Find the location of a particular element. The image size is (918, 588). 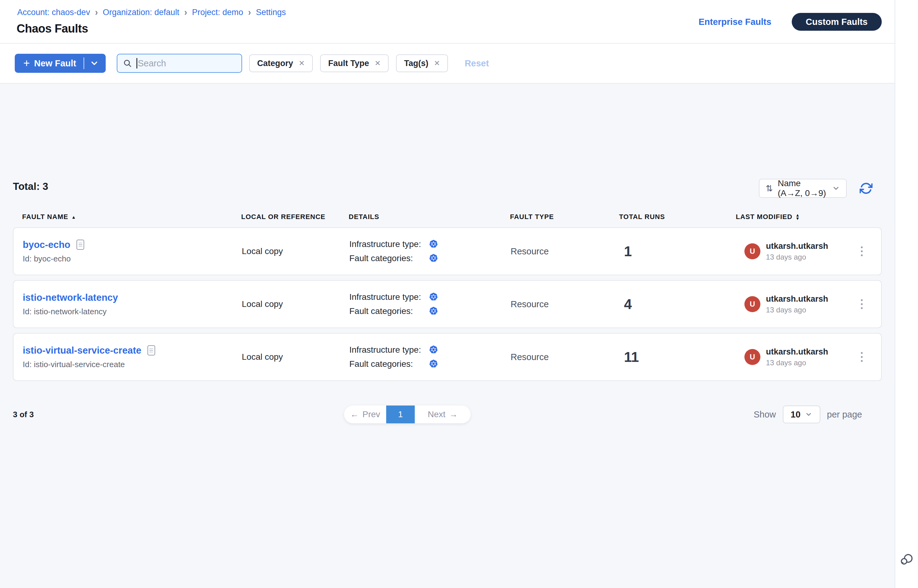

page-size-select: 10 is located at coordinates (802, 415).